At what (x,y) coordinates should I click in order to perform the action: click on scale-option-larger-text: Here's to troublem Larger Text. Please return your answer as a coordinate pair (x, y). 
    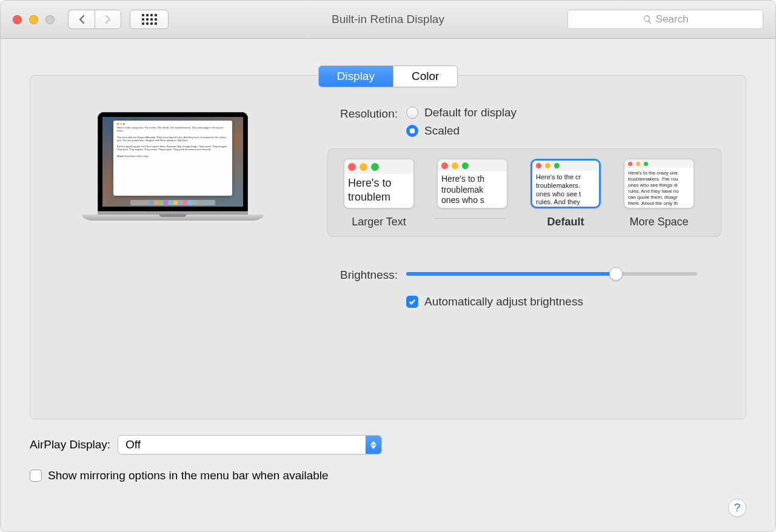
    Looking at the image, I should click on (379, 194).